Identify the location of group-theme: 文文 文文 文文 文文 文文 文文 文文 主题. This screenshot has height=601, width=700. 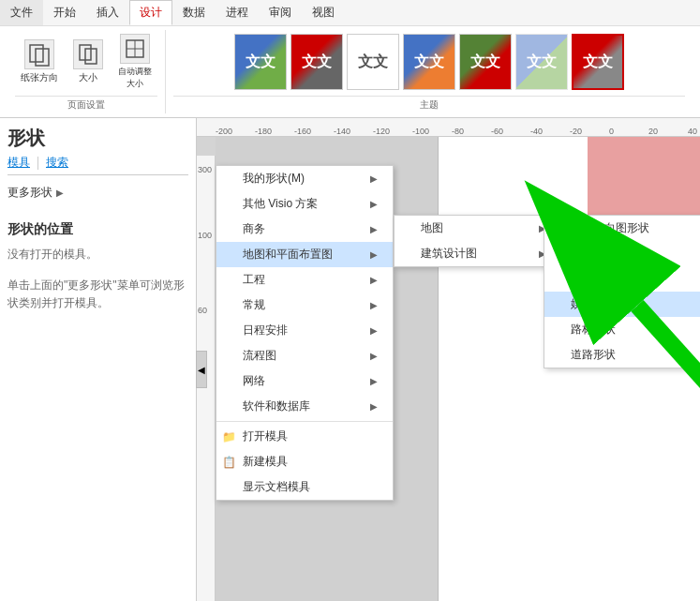
(429, 71).